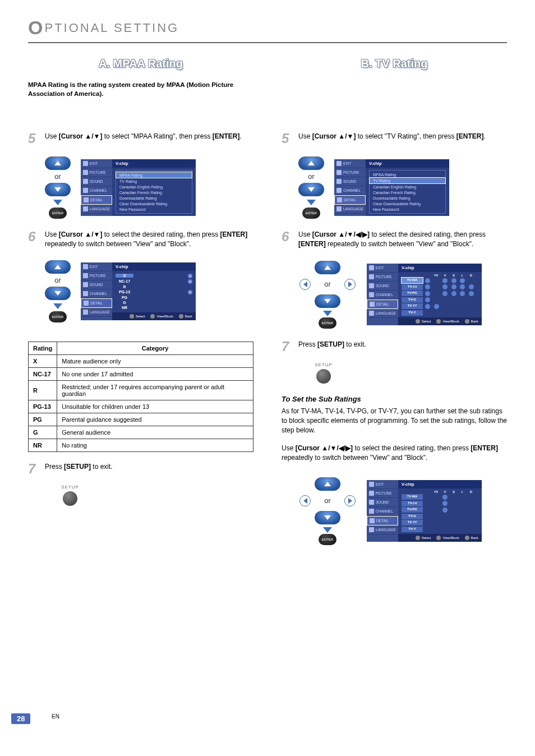 Image resolution: width=535 pixels, height=756 pixels. Describe the element at coordinates (394, 399) in the screenshot. I see `sub-ratings-heading: To Set the Sub Ratings` at that location.